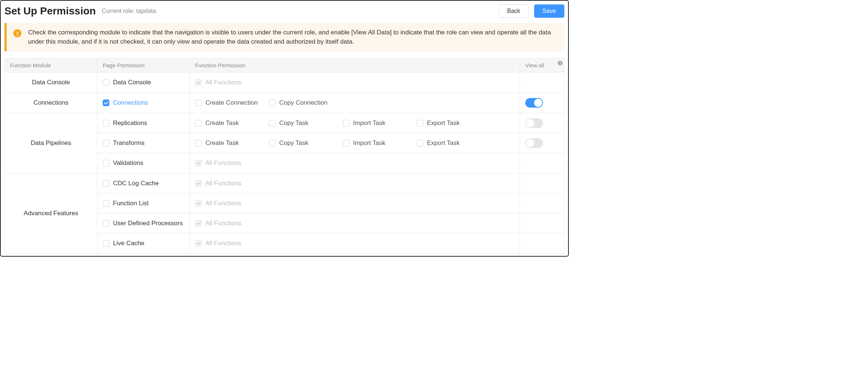  I want to click on page-permission-cell: Validations, so click(143, 163).